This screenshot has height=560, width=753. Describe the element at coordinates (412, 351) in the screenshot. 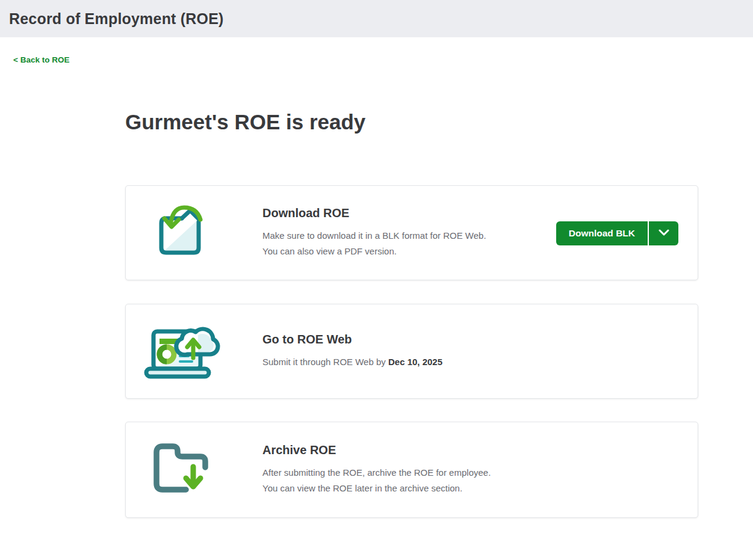

I see `go-to-roe-web-card: Go to ROE Web Submit it through ROE Web …` at that location.